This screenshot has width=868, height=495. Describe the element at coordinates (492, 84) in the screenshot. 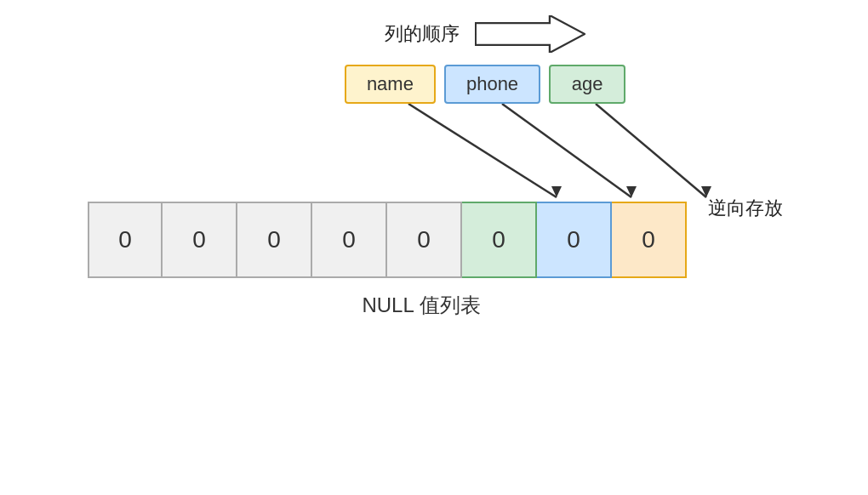

I see `col-phone-box: phone` at that location.